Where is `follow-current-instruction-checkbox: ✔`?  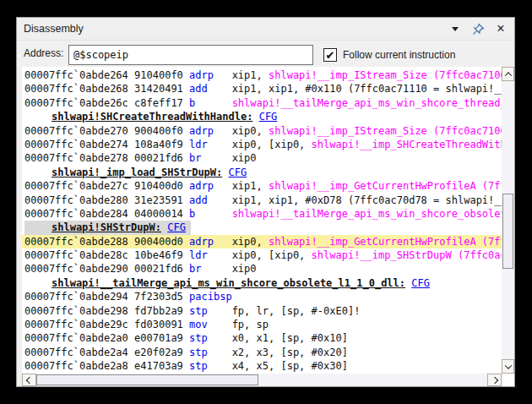
follow-current-instruction-checkbox: ✔ is located at coordinates (330, 55).